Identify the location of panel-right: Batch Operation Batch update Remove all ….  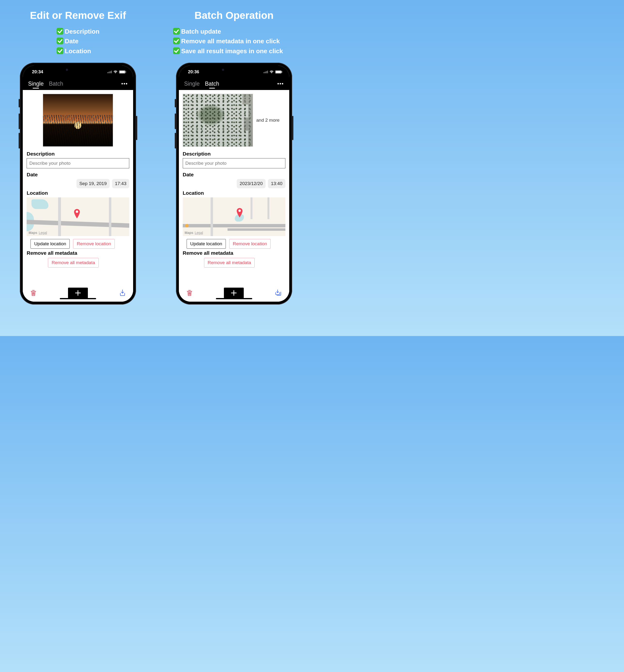
(234, 168).